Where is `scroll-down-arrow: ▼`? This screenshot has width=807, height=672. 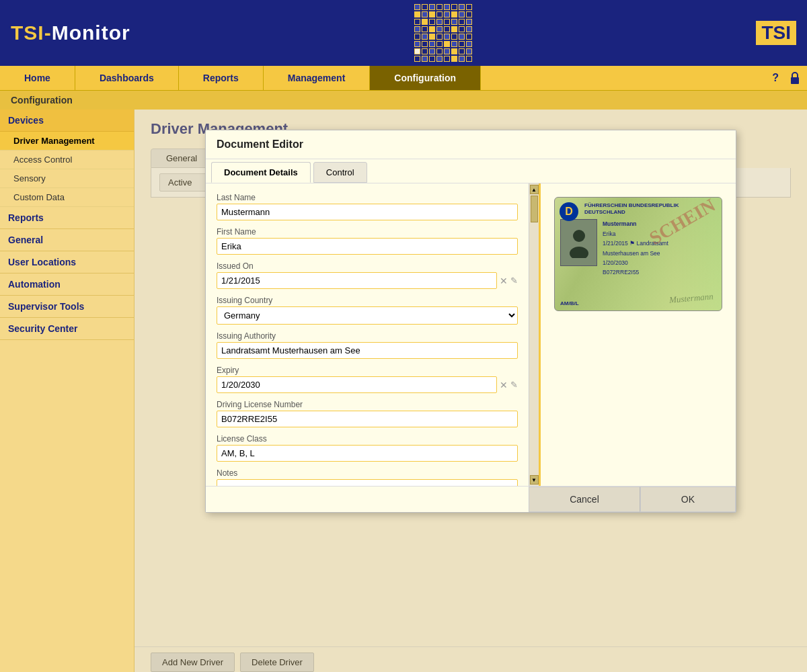
scroll-down-arrow: ▼ is located at coordinates (534, 480).